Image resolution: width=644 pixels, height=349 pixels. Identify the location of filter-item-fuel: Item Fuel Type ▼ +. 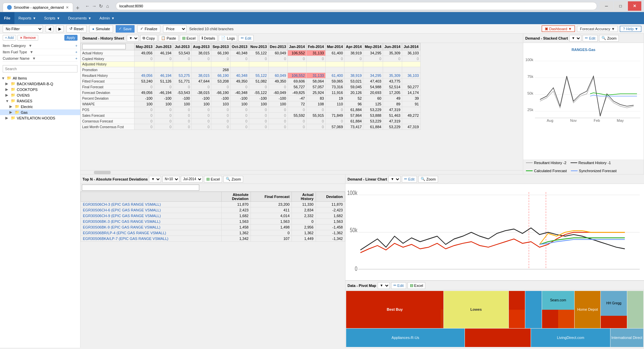
(40, 52).